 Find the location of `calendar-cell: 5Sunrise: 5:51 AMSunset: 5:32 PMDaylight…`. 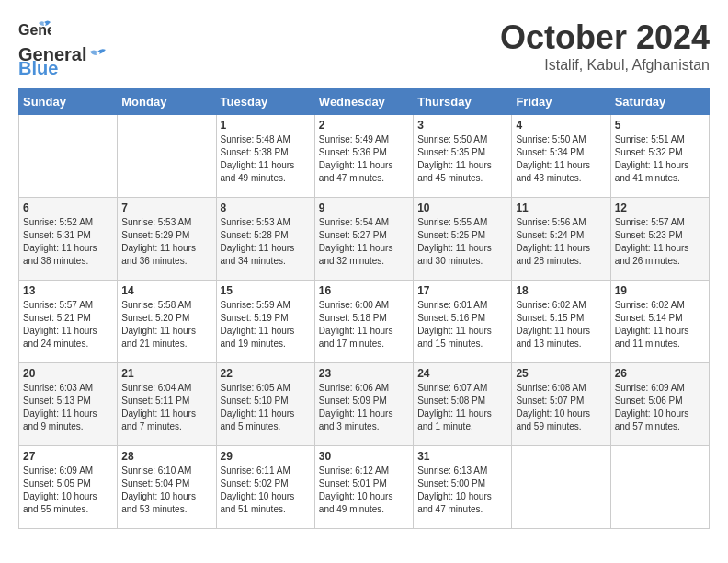

calendar-cell: 5Sunrise: 5:51 AMSunset: 5:32 PMDaylight… is located at coordinates (660, 156).